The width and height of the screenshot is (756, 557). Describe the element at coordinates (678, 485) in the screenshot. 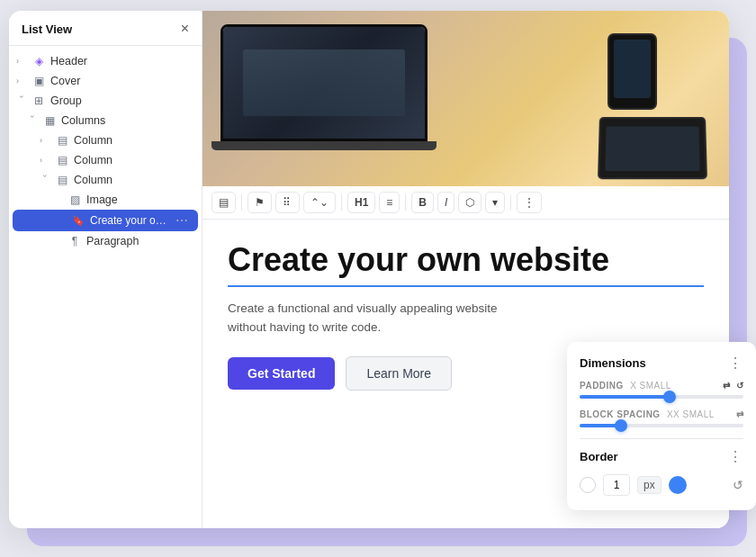

I see `border-color-picker` at that location.